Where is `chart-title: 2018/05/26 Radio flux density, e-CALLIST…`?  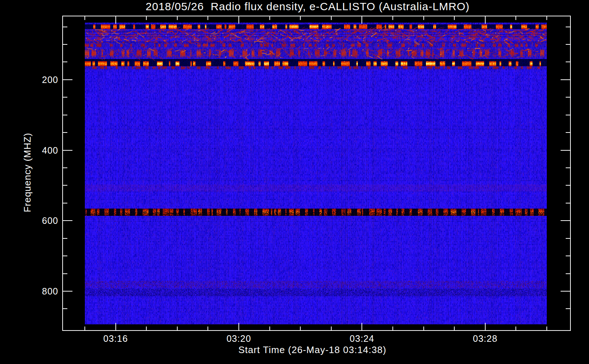 chart-title: 2018/05/26 Radio flux density, e-CALLIST… is located at coordinates (308, 7).